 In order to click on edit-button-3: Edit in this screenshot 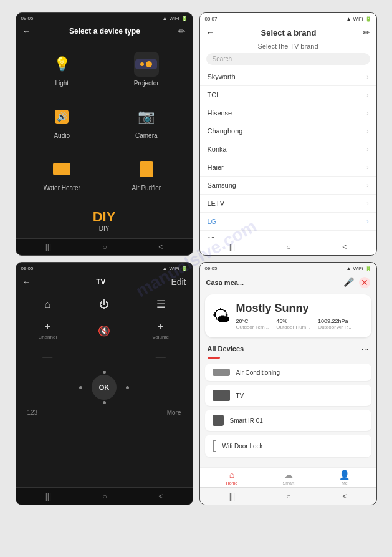, I will do `click(178, 282)`.